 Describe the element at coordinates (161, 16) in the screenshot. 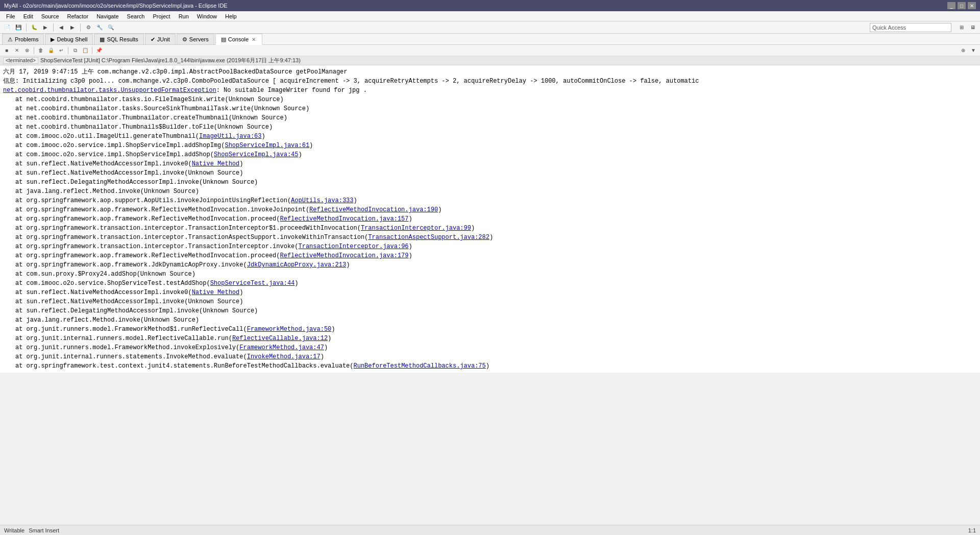

I see `menu-project: Project` at that location.